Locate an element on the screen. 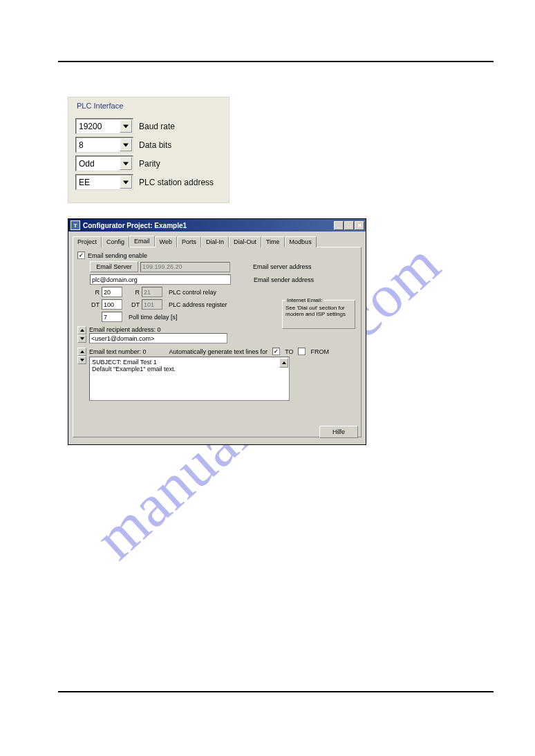 The width and height of the screenshot is (535, 756). recipient-label: Email recipient address: 0 is located at coordinates (158, 330).